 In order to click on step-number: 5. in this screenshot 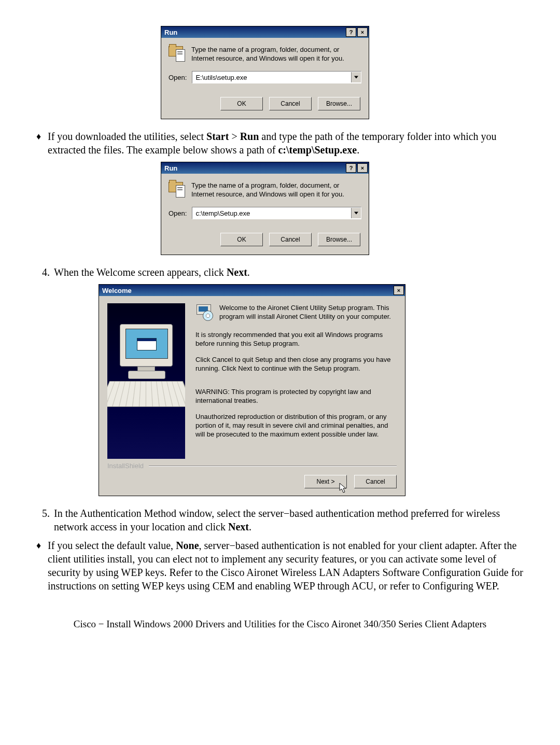, I will do `click(43, 513)`.